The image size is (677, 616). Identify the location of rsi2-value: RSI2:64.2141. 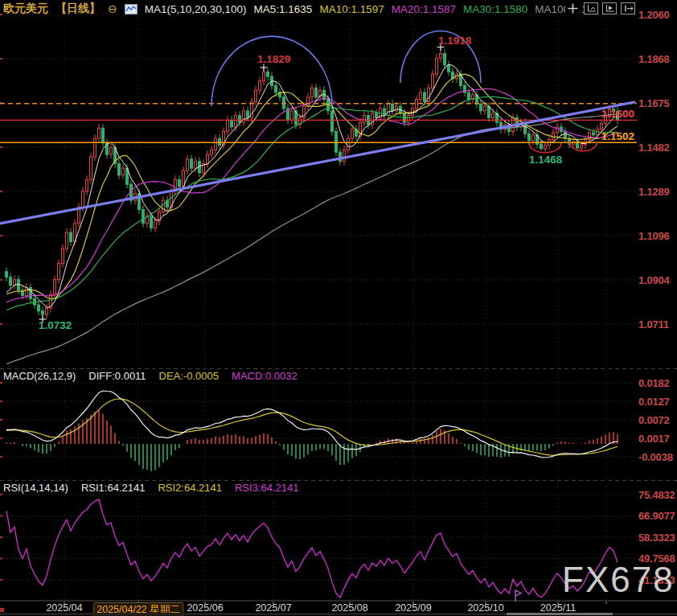
(190, 487).